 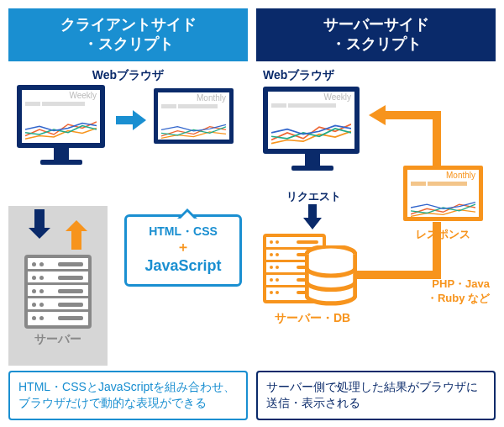 I want to click on header-line1: クライアントサイド, so click(x=128, y=25).